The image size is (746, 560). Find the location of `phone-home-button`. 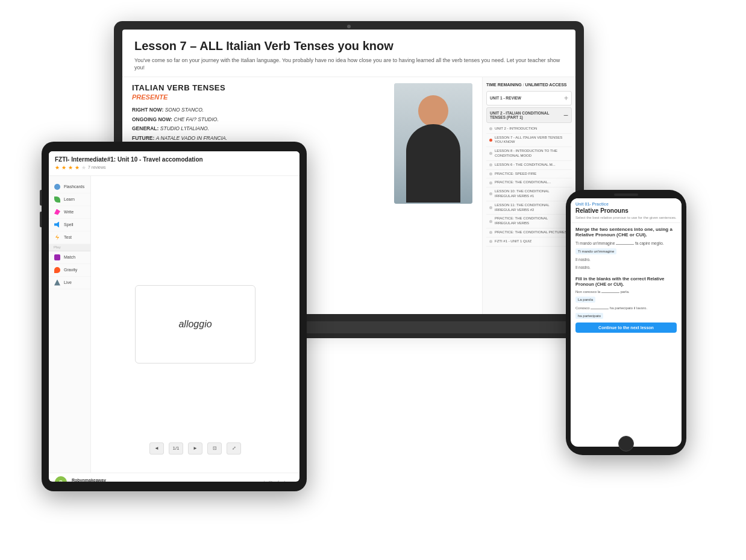

phone-home-button is located at coordinates (626, 444).